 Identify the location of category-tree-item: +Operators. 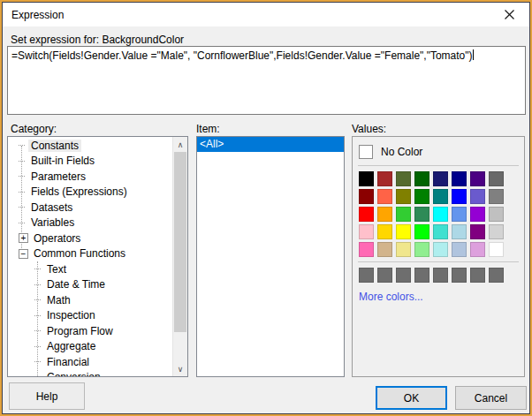
(90, 238).